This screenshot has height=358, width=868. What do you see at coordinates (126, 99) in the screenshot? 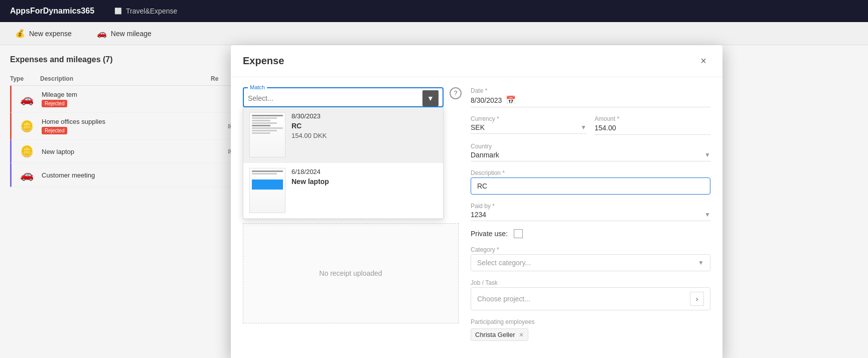
I see `mileage-desc: Mileage tem Rejected` at bounding box center [126, 99].